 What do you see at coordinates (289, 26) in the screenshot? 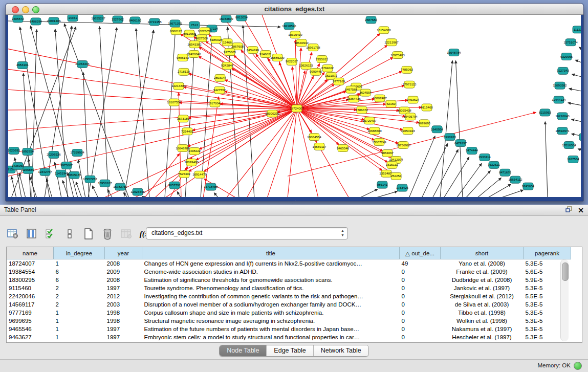
I see `graph-node: 19218596` at bounding box center [289, 26].